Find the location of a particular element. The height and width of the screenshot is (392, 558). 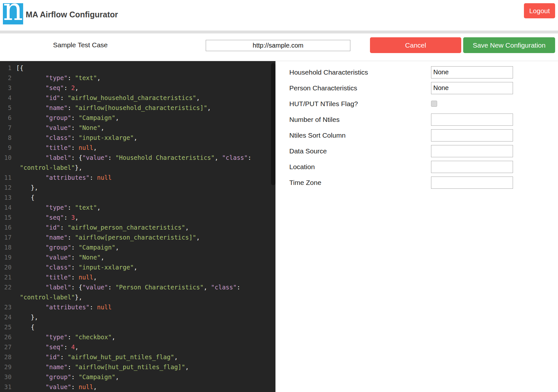

line-number: 11 is located at coordinates (8, 178).